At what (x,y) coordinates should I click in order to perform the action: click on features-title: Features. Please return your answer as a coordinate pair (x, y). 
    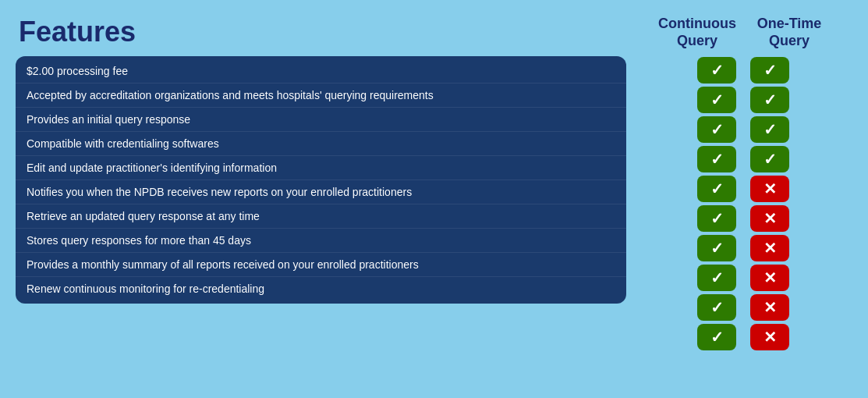
    Looking at the image, I should click on (321, 32).